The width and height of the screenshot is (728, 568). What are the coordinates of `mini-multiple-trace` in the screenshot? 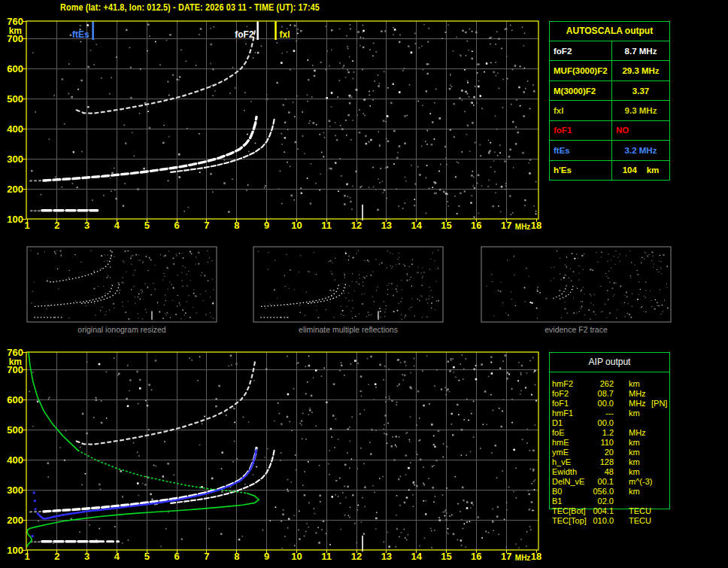 It's located at (80, 266).